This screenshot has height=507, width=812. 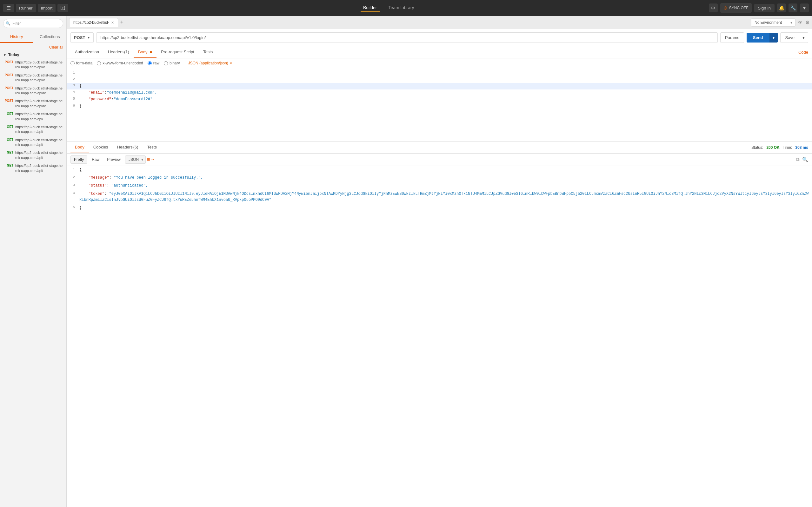 What do you see at coordinates (780, 148) in the screenshot?
I see `response-status: Status: 200 OK Time: 308 ms` at bounding box center [780, 148].